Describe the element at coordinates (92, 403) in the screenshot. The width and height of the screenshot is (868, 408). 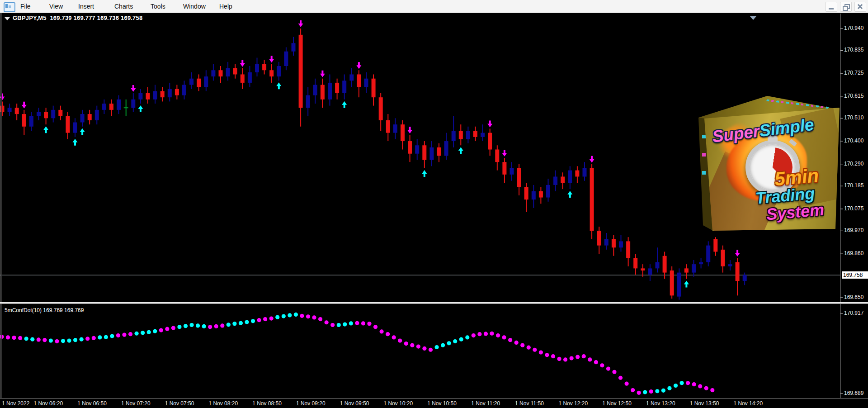
I see `time-label: 1 Nov 06:50` at that location.